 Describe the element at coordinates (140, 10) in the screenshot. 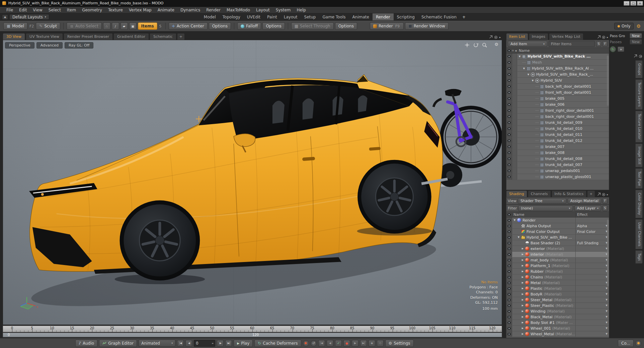

I see `menu-vertex-map: Vertex Map` at that location.